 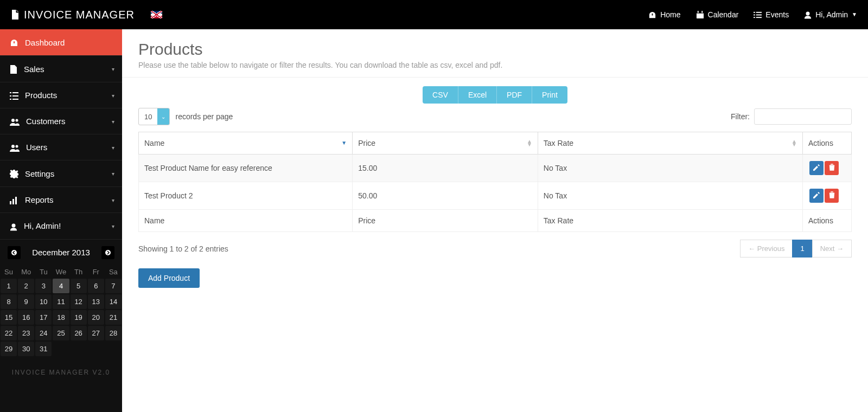 I want to click on page-title: Products, so click(x=495, y=49).